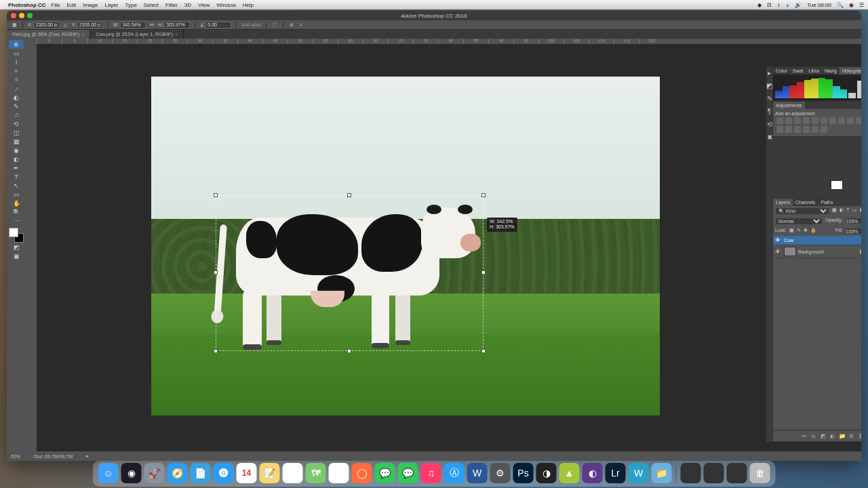 This screenshot has width=868, height=488. I want to click on tab-histogram: Histogram, so click(850, 70).